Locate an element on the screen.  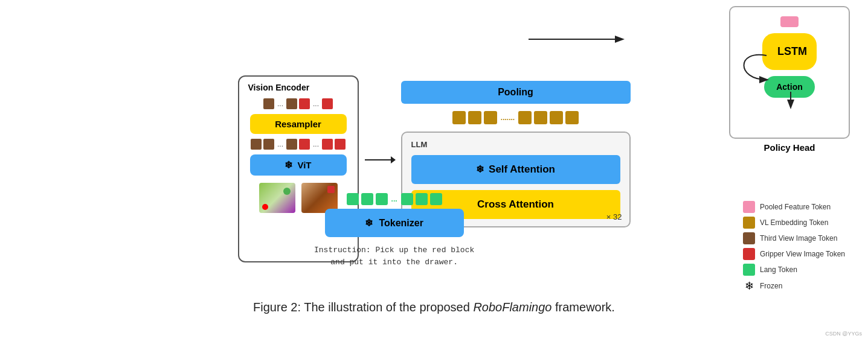
vision-to-llm-arrow is located at coordinates (380, 160).